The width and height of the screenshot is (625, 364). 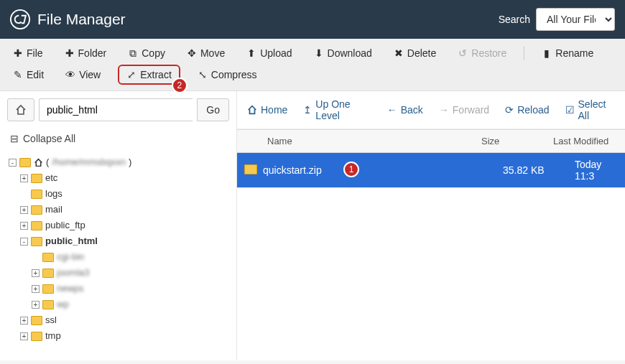 I want to click on main-toolbar: ✚File ✚Folder ⧉Copy ✥Move ⬆Upload ⬇Downl…, so click(x=312, y=65).